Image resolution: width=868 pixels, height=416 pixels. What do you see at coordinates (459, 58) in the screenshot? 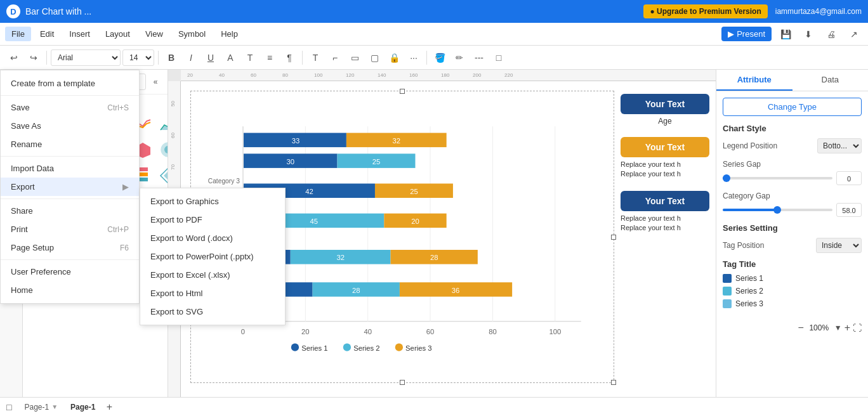
I see `line-button: ✏` at bounding box center [459, 58].